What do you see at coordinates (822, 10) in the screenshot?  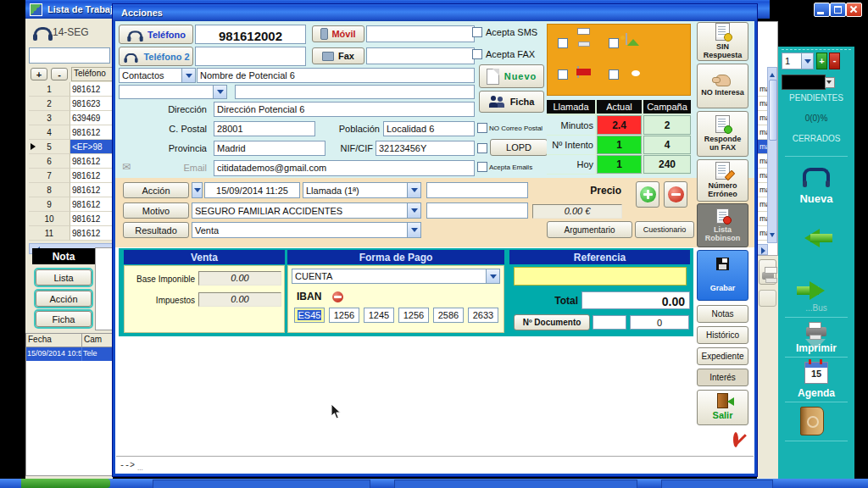 I see `minimize-button` at bounding box center [822, 10].